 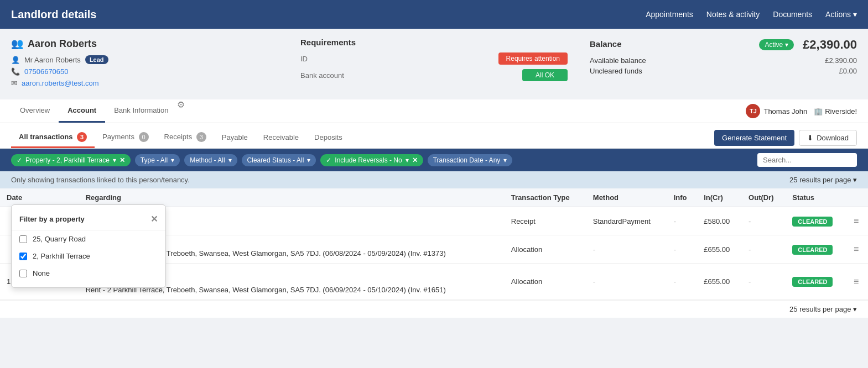 What do you see at coordinates (755, 138) in the screenshot?
I see `generate-statement-button: Generate Statement` at bounding box center [755, 138].